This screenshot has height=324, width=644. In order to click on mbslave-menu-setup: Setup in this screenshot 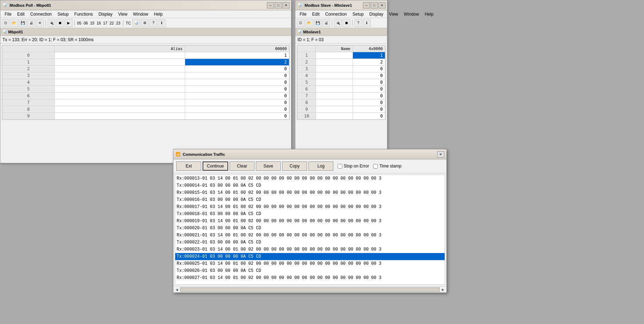, I will do `click(358, 14)`.